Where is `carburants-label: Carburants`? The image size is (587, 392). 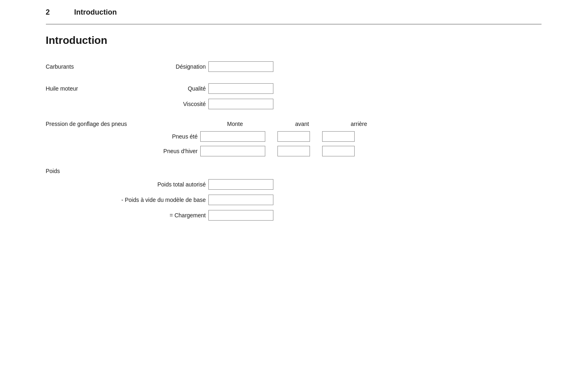 carburants-label: Carburants is located at coordinates (103, 67).